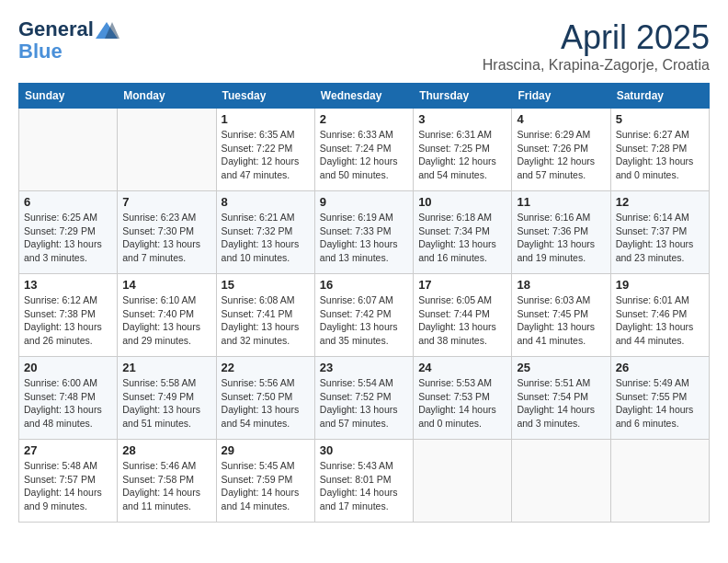 The height and width of the screenshot is (563, 728). I want to click on day-info: Sunrise: 5:54 AM Sunset: 7:52 PM Dayligh…, so click(364, 403).